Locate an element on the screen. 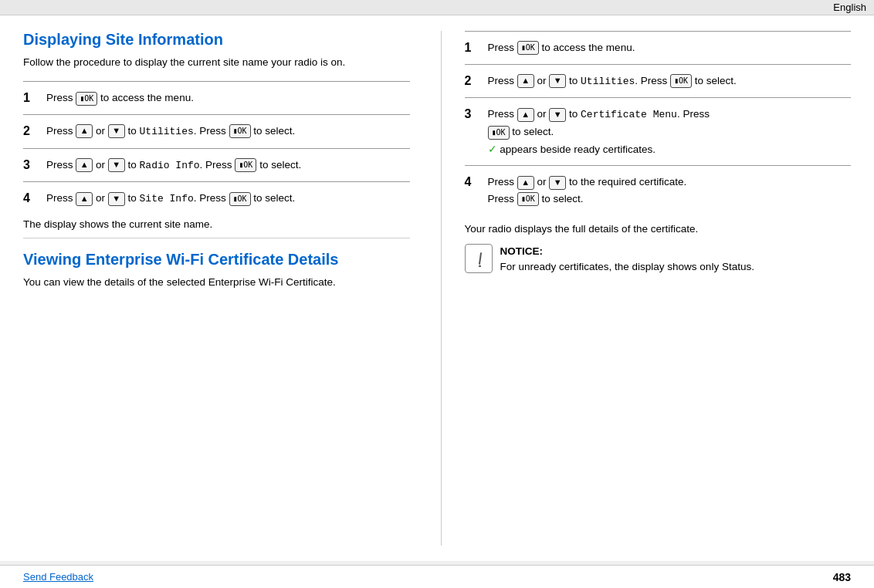  step-content: Press ▲ or ▼ to Site Info. Press ▮OK to … is located at coordinates (171, 199).